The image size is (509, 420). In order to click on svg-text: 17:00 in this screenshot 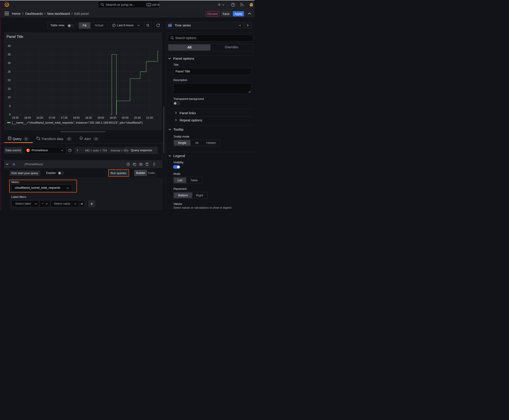, I will do `click(52, 118)`.